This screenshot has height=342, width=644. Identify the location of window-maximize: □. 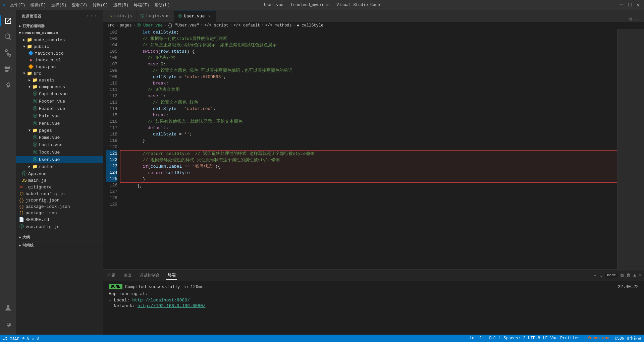
(630, 5).